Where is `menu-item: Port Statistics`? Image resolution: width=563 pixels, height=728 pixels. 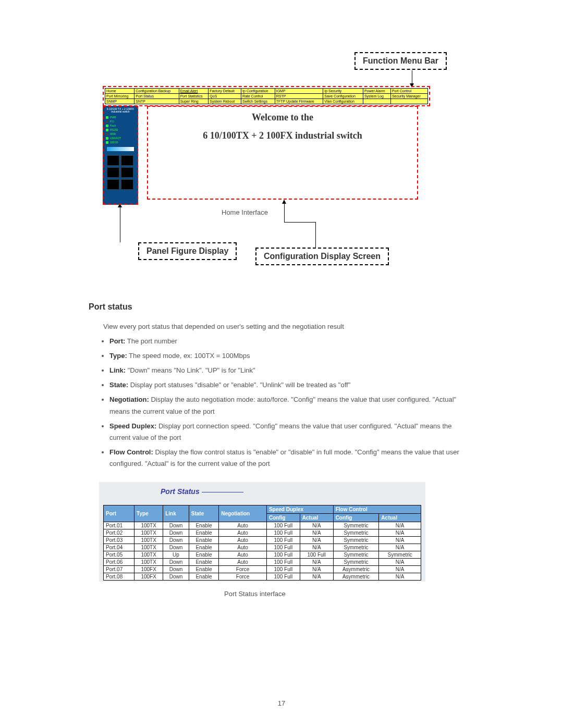 menu-item: Port Statistics is located at coordinates (194, 96).